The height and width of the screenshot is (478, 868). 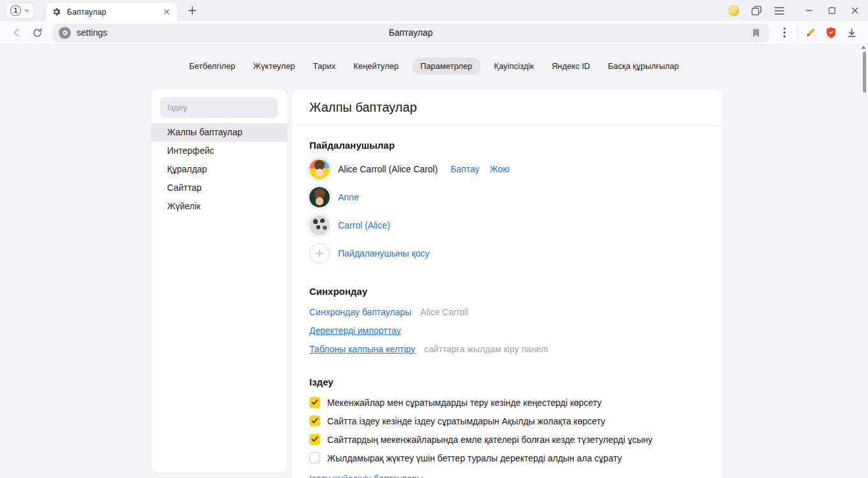 I want to click on sync-row: Синхрондау баптаулары Alice Carroll, so click(x=508, y=311).